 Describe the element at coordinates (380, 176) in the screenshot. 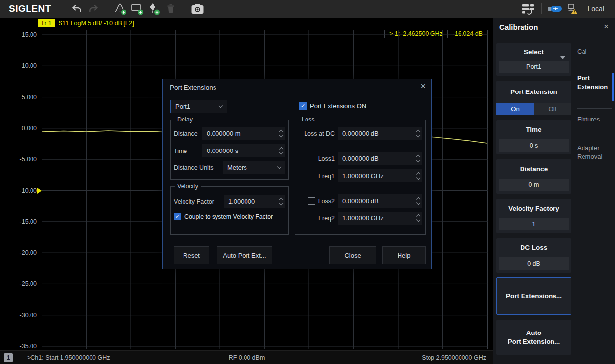

I see `freq1-input: 1.000000 GHz` at that location.